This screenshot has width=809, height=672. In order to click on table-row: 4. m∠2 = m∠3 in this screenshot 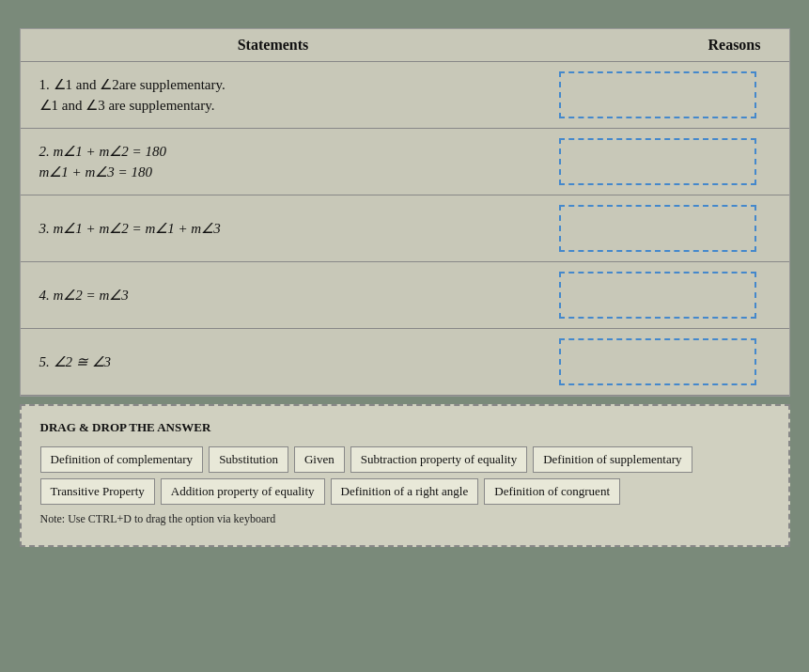, I will do `click(405, 295)`.